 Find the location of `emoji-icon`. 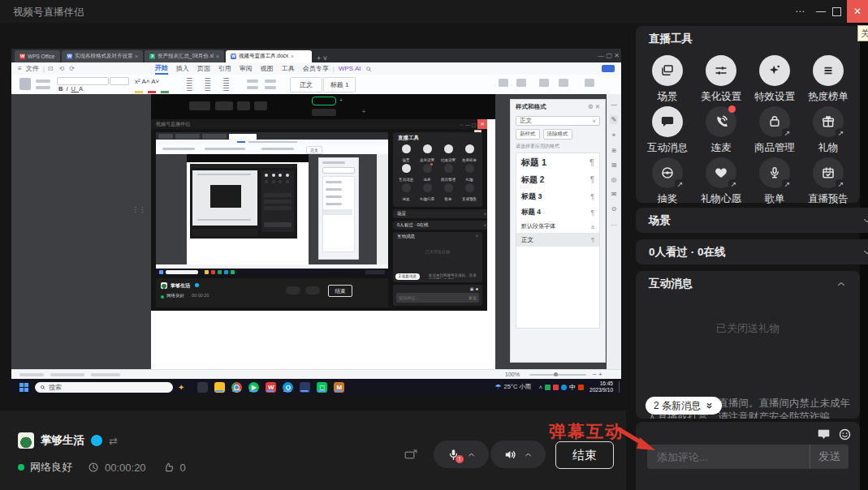

emoji-icon is located at coordinates (844, 435).